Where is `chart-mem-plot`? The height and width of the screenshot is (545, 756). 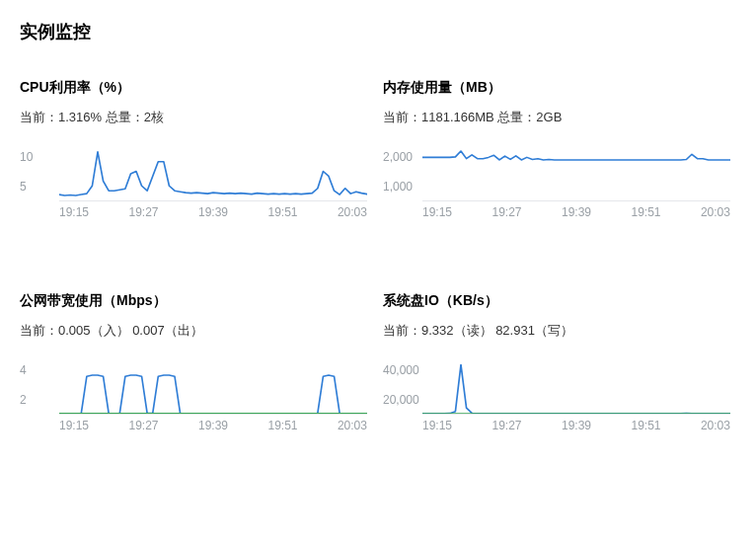 chart-mem-plot is located at coordinates (576, 172).